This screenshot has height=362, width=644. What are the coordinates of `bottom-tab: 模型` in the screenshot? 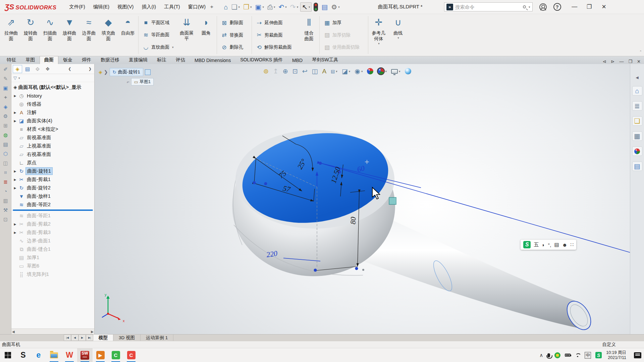 It's located at (103, 338).